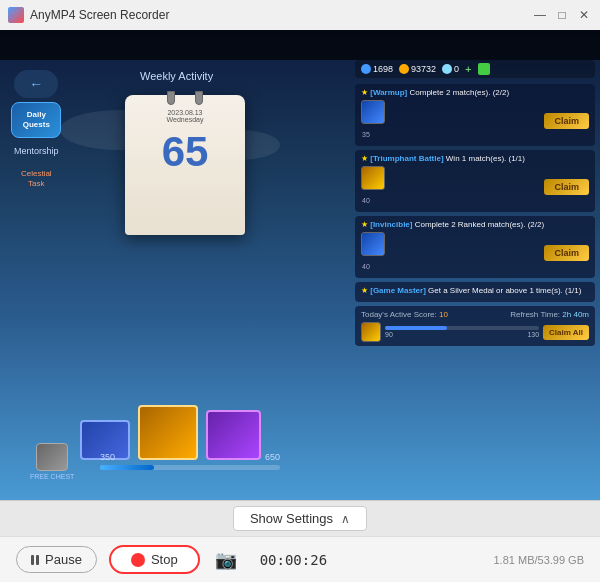 The width and height of the screenshot is (600, 582). I want to click on sidebar-item-celestial: Celestial Task, so click(36, 178).